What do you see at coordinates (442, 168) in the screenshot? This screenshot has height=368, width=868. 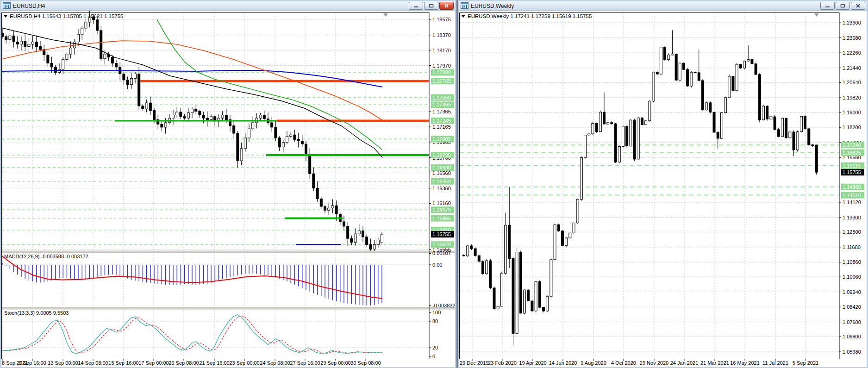 I see `svg-text: 1.16630` at bounding box center [442, 168].